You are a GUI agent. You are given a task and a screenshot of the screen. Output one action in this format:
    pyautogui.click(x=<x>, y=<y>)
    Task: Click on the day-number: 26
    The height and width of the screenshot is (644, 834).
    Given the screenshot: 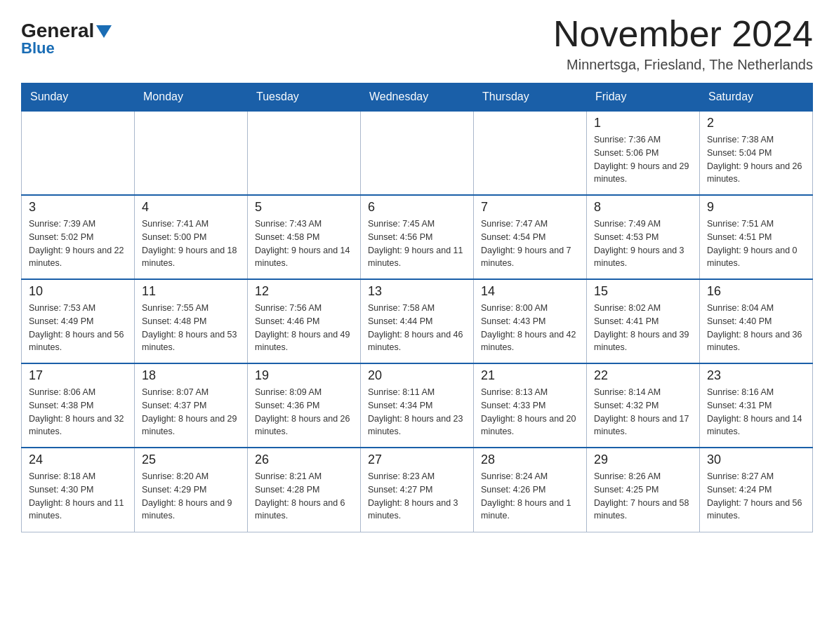 What is the action you would take?
    pyautogui.click(x=304, y=460)
    